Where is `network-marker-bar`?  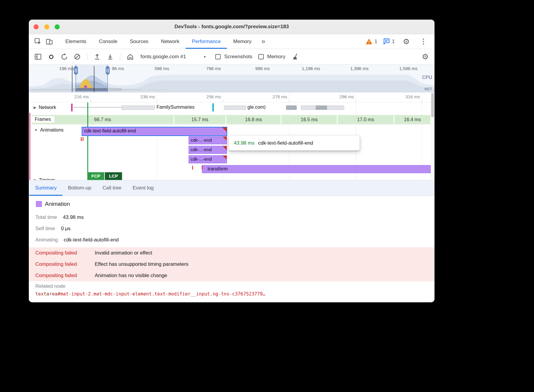
network-marker-bar is located at coordinates (213, 108).